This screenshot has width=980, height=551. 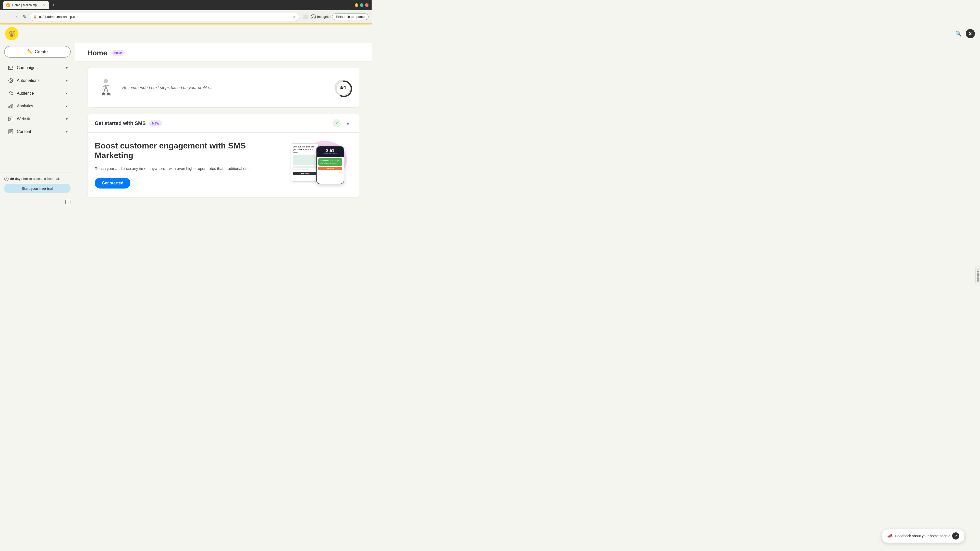 What do you see at coordinates (37, 203) in the screenshot?
I see `sidebar-bottom` at bounding box center [37, 203].